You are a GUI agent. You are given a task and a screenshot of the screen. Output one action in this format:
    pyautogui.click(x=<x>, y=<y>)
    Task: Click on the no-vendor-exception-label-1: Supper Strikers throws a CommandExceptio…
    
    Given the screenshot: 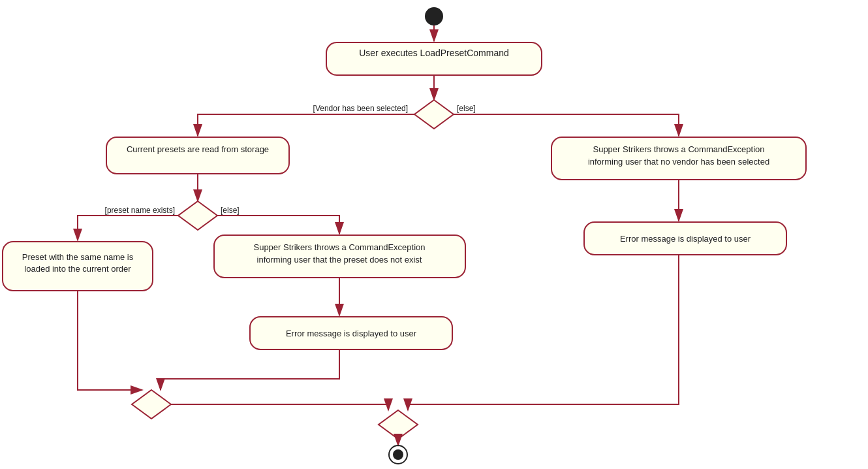 What is the action you would take?
    pyautogui.click(x=679, y=149)
    